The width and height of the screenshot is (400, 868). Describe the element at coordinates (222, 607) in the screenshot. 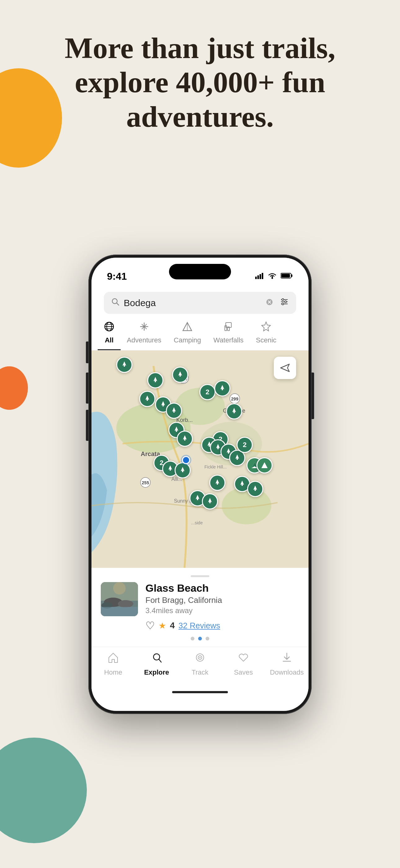

I see `place-info: Glass Beach Fort Bragg, California 3.4mi…` at that location.